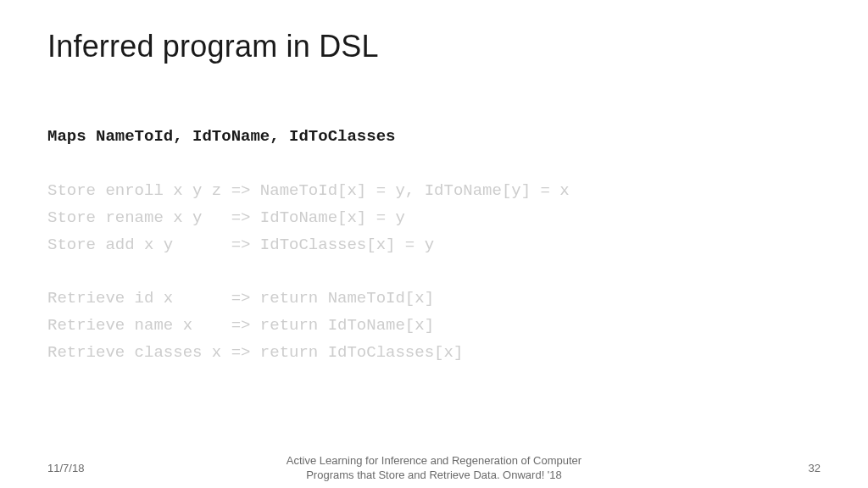 The image size is (868, 488). Describe the element at coordinates (221, 136) in the screenshot. I see `code-maps-line: Maps NameToId, IdToName, IdToClasses` at that location.